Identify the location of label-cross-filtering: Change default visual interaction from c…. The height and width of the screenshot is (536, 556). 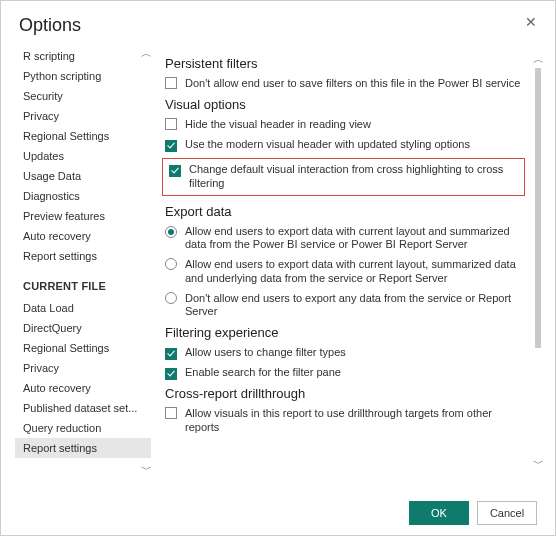
(354, 177).